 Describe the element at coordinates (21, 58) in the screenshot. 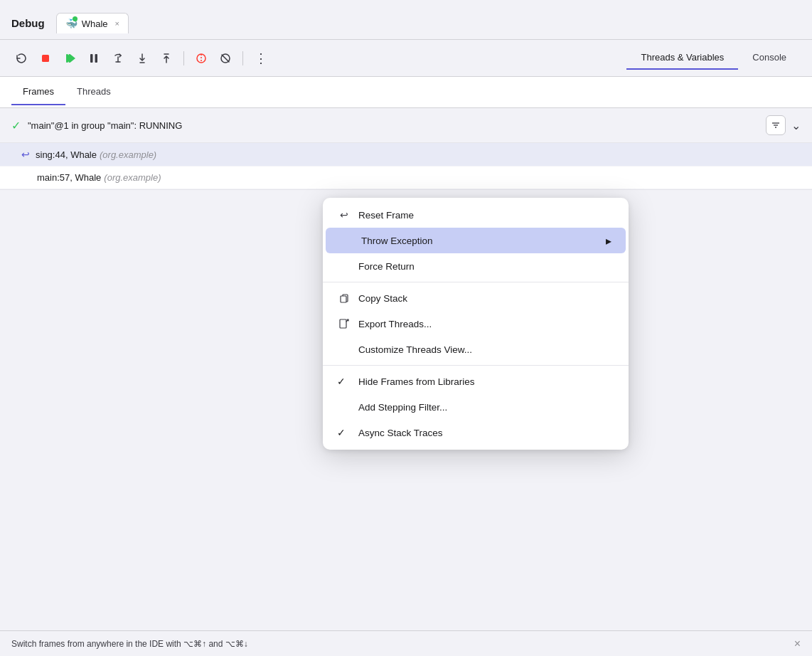

I see `rerun-button` at that location.